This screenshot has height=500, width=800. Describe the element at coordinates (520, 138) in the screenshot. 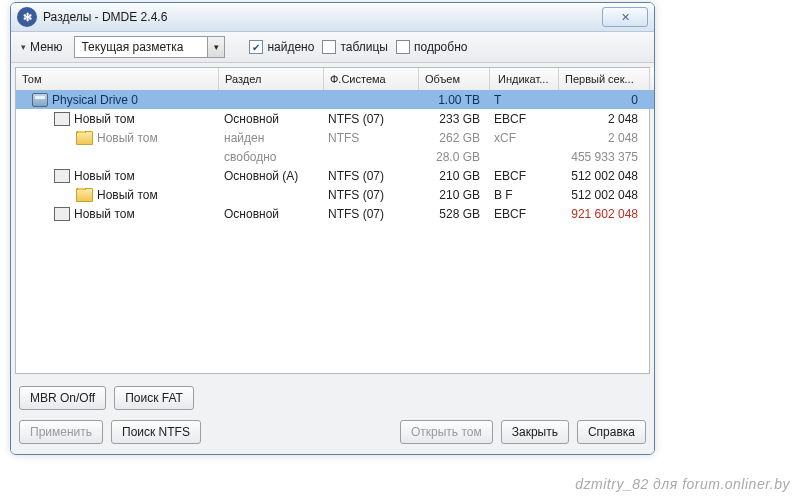

I see `row-ind: xCF` at that location.